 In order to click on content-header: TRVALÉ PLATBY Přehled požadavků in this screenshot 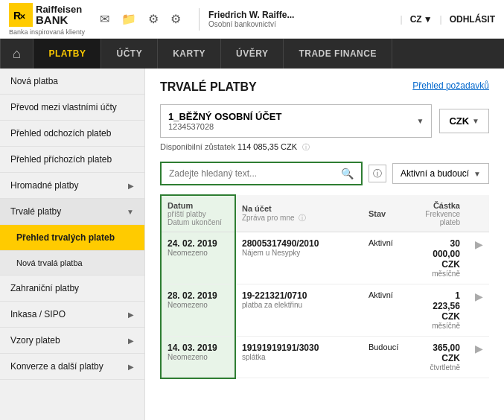, I will do `click(325, 87)`.